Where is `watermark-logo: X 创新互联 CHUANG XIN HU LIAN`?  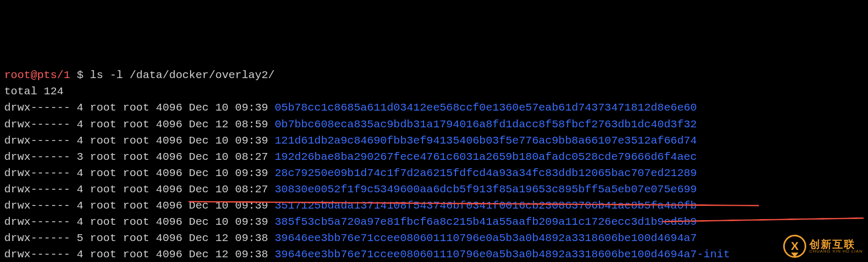 watermark-logo: X 创新互联 CHUANG XIN HU LIAN is located at coordinates (823, 246).